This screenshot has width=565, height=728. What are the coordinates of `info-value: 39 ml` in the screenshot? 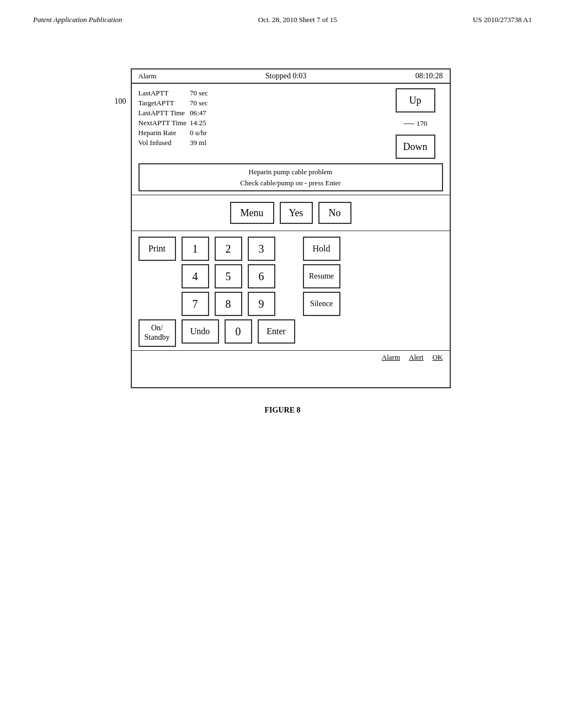 It's located at (201, 143).